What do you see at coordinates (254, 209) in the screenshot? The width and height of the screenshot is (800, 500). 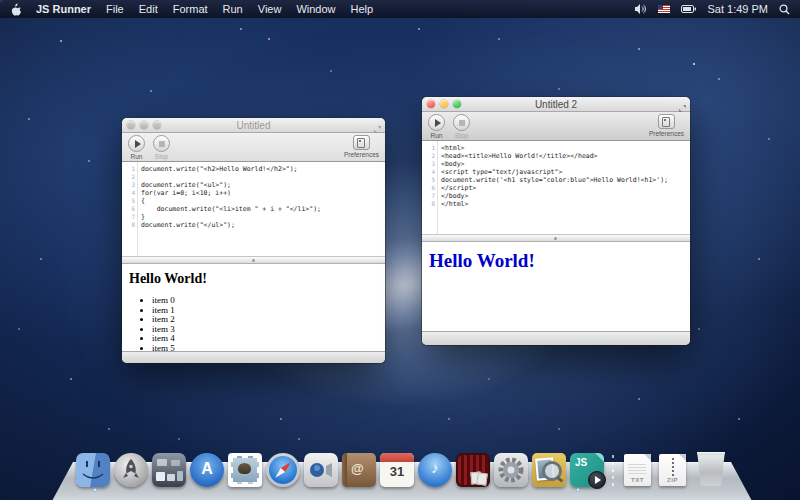 I see `code-editor: 12345678 document.write("<h2>Hello World…` at bounding box center [254, 209].